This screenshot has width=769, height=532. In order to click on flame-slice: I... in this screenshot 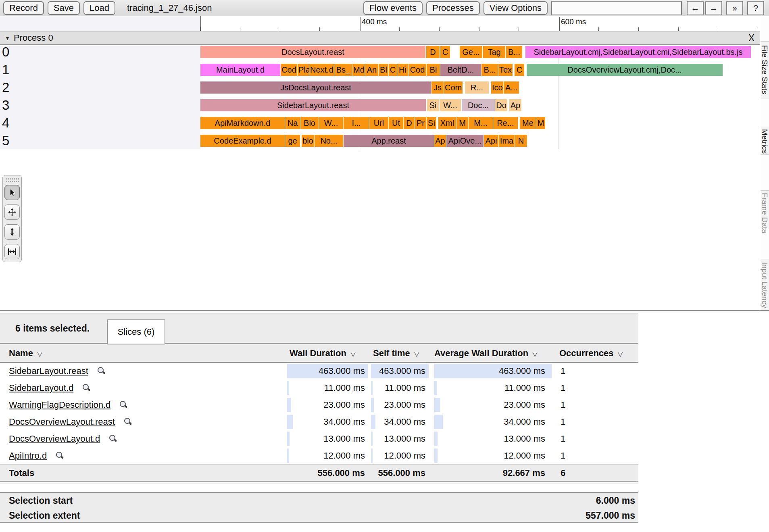, I will do `click(356, 123)`.